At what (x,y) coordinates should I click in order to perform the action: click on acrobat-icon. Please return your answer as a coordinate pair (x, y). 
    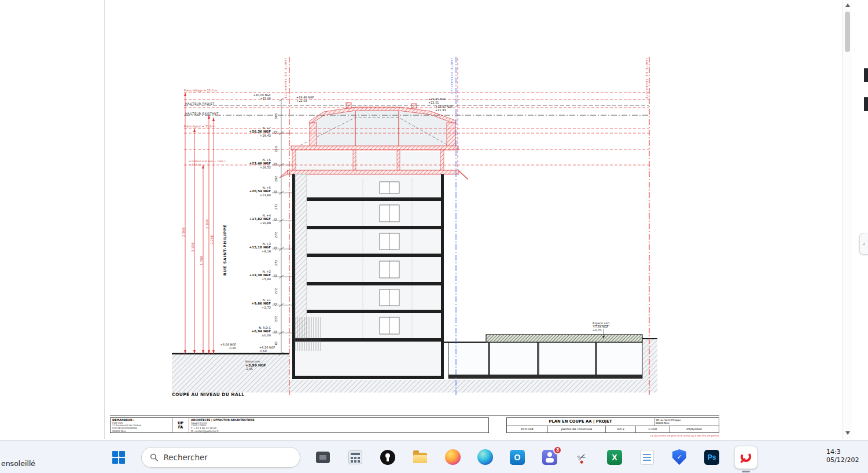
    Looking at the image, I should click on (746, 457).